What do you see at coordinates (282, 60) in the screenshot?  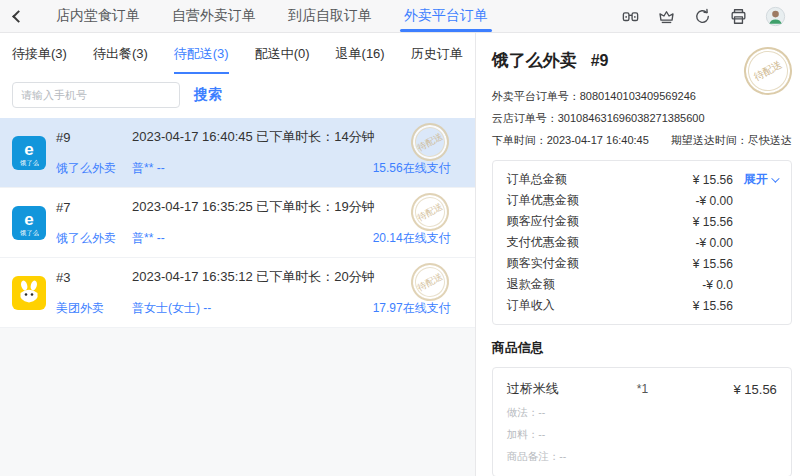 I see `subtab-delivering: 配送中(0)` at bounding box center [282, 60].